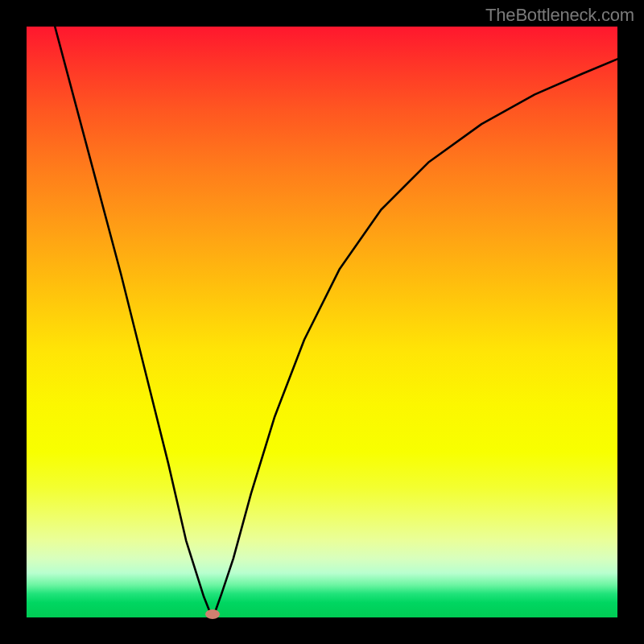  Describe the element at coordinates (560, 15) in the screenshot. I see `watermark-text: TheBottleneck.com` at that location.